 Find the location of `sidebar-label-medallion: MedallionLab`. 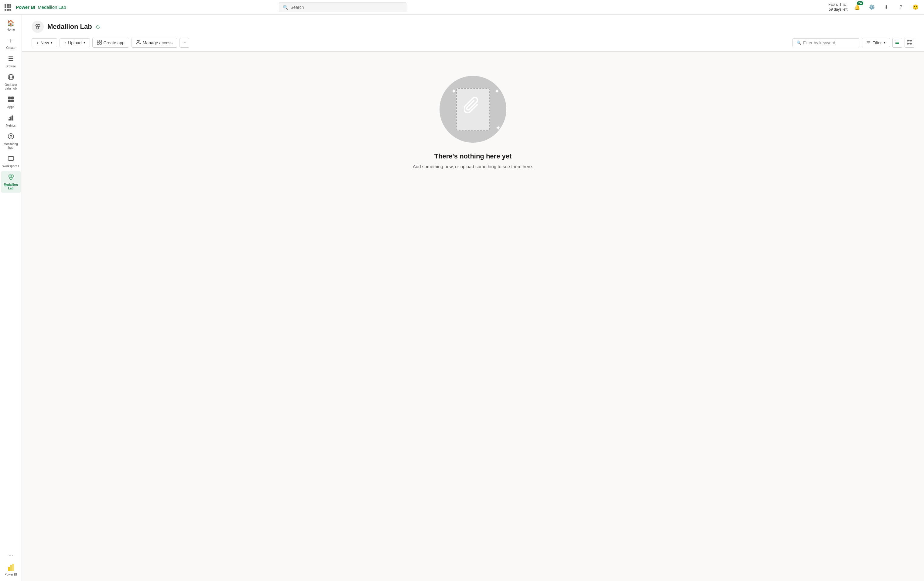

sidebar-label-medallion: MedallionLab is located at coordinates (11, 186).